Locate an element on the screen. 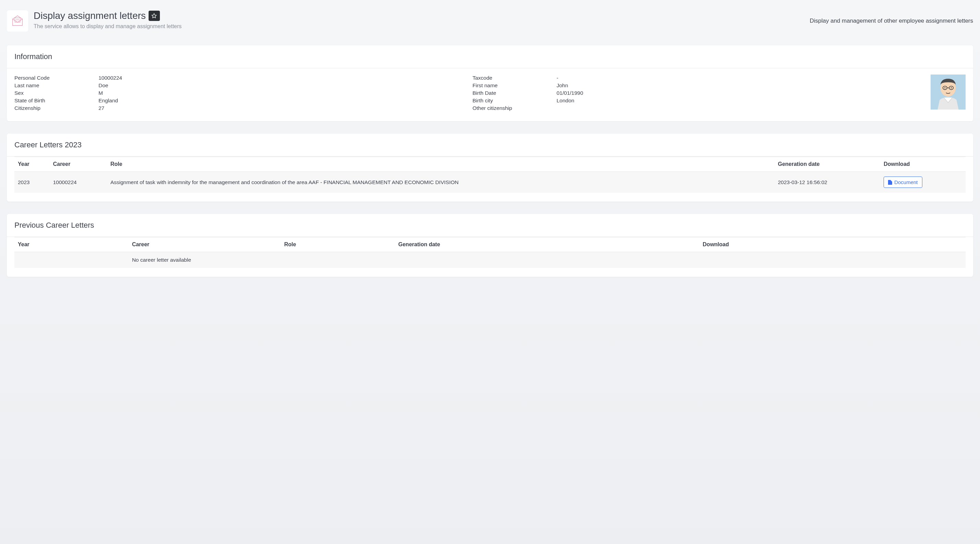 The image size is (980, 544). cell-download: Document is located at coordinates (923, 182).